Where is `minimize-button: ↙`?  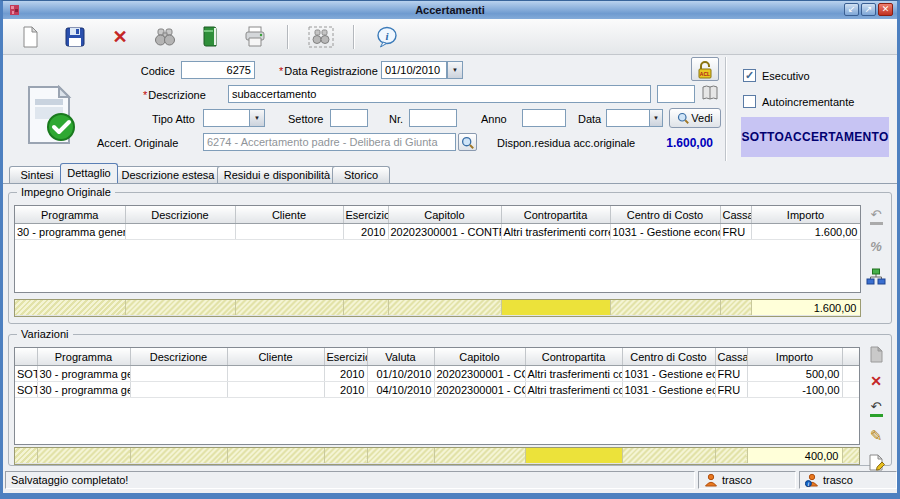
minimize-button: ↙ is located at coordinates (852, 10).